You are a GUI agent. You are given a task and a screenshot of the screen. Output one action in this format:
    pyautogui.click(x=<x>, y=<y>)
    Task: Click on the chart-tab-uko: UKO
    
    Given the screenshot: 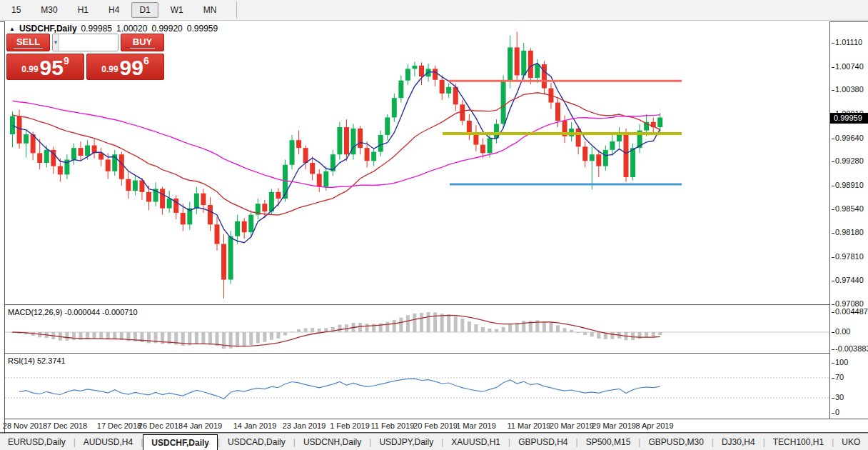 What is the action you would take?
    pyautogui.click(x=851, y=441)
    